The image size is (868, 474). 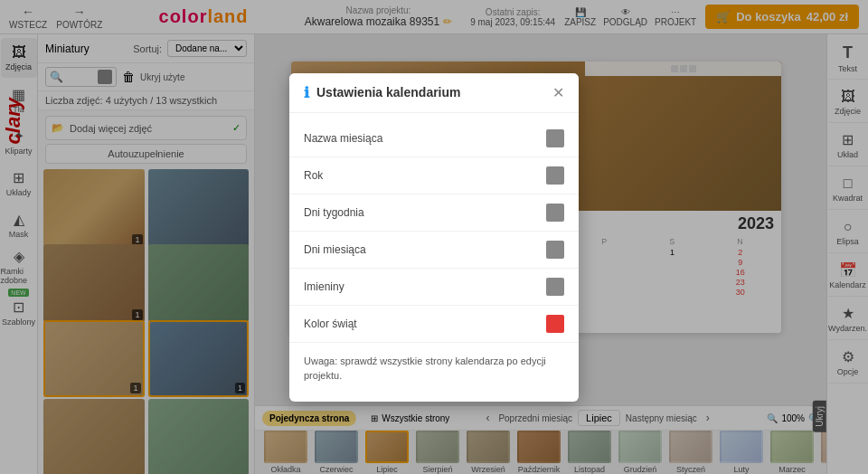 What do you see at coordinates (434, 175) in the screenshot?
I see `modal-row-year: Rok` at bounding box center [434, 175].